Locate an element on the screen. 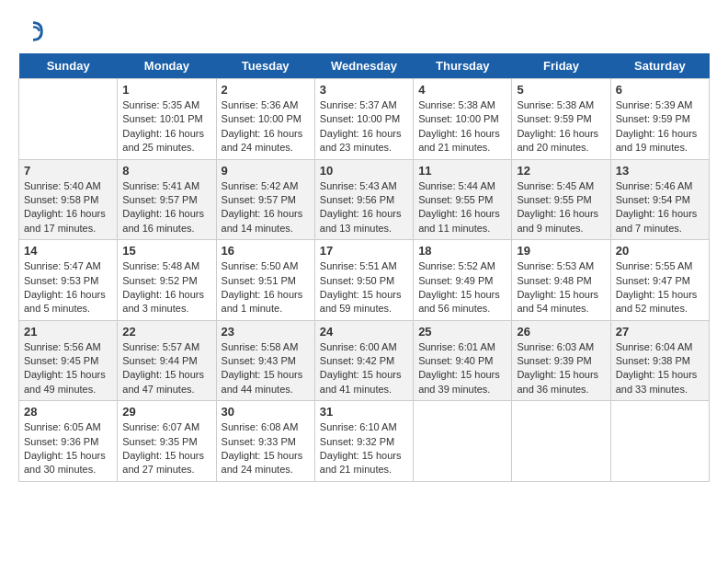 The height and width of the screenshot is (563, 728). calendar-cell: 12Sunrise: 5:45 AM Sunset: 9:55 PM Dayli… is located at coordinates (561, 200).